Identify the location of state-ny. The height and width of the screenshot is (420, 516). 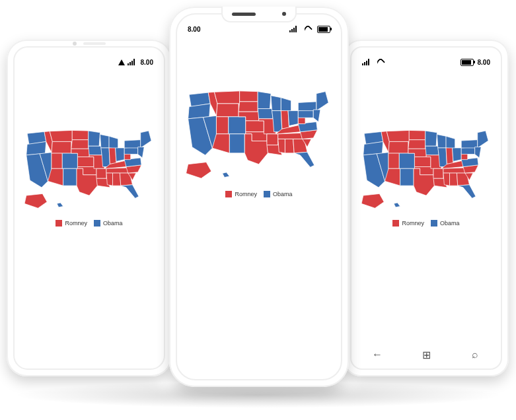
(132, 144).